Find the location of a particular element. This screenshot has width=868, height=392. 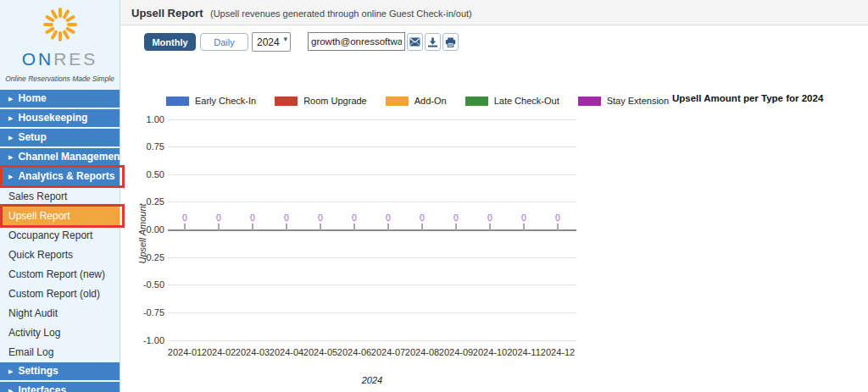

download-button is located at coordinates (432, 42).